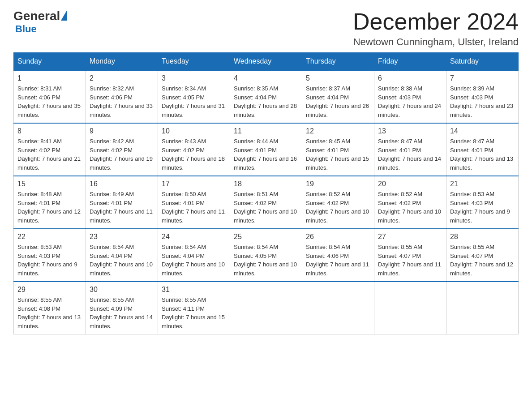 This screenshot has height=411, width=532. Describe the element at coordinates (193, 313) in the screenshot. I see `day-info: Sunrise: 8:55 AMSunset: 4:11 PMDaylight:…` at that location.